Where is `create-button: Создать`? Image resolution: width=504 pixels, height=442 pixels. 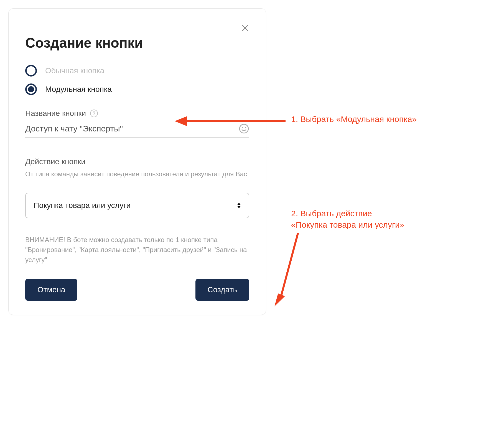
create-button: Создать is located at coordinates (222, 290).